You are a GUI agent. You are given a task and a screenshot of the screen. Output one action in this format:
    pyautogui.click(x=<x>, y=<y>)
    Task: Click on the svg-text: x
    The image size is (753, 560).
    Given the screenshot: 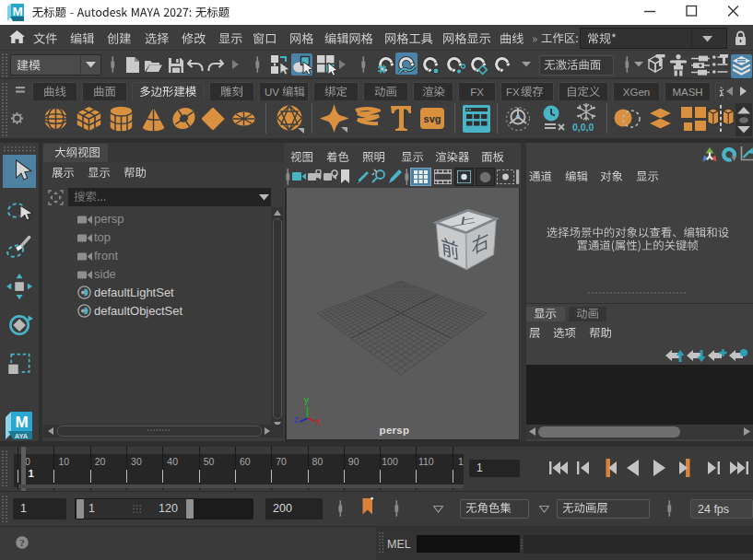 What is the action you would take?
    pyautogui.click(x=319, y=421)
    